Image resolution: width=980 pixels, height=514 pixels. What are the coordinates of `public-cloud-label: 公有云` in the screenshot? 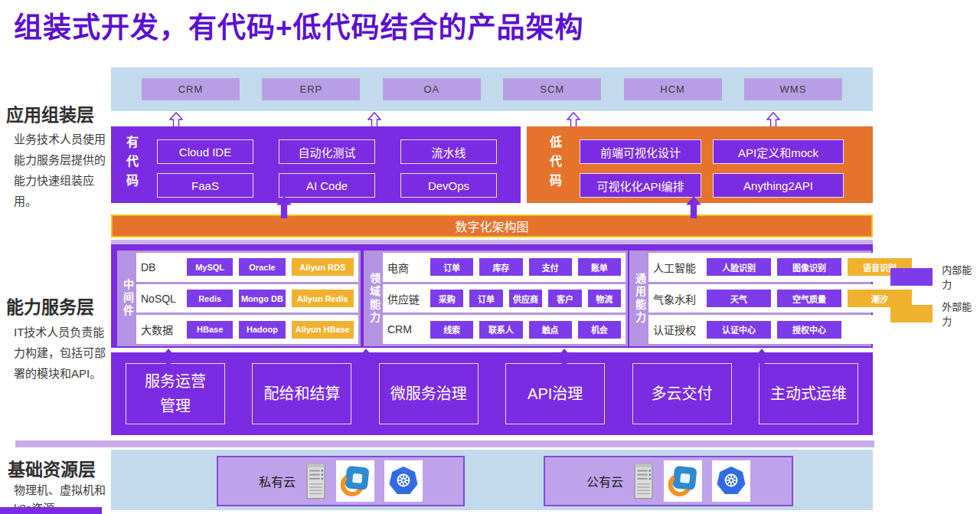 It's located at (605, 481).